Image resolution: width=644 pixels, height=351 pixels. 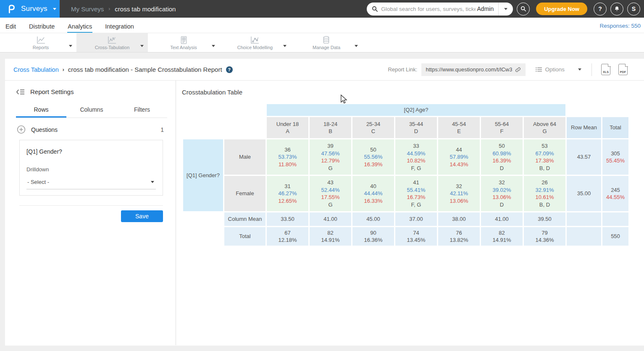 I want to click on nav-item-edit: Edit, so click(x=11, y=26).